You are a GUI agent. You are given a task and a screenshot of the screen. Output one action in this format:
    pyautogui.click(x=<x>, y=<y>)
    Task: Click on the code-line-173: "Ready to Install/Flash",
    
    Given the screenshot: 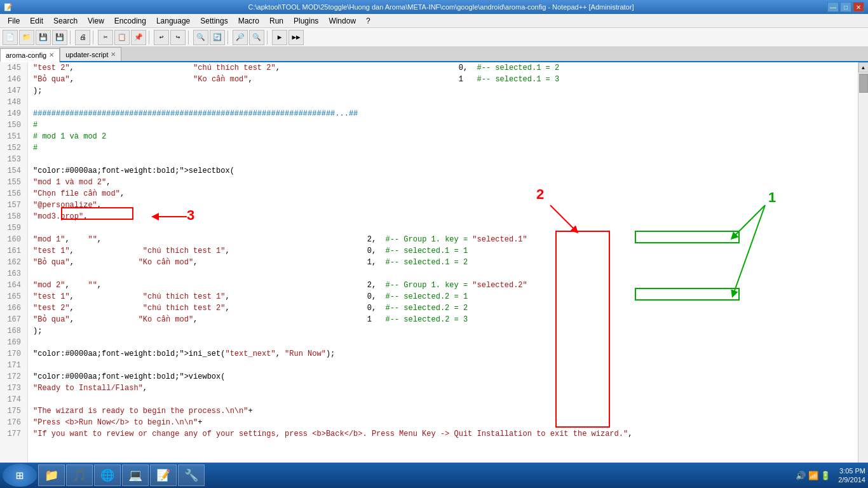 What is the action you would take?
    pyautogui.click(x=445, y=388)
    